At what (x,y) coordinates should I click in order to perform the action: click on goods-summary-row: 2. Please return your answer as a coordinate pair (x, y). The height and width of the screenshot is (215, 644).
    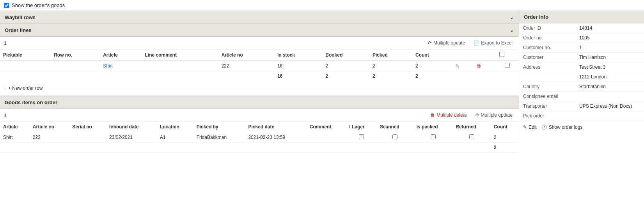
    Looking at the image, I should click on (259, 147).